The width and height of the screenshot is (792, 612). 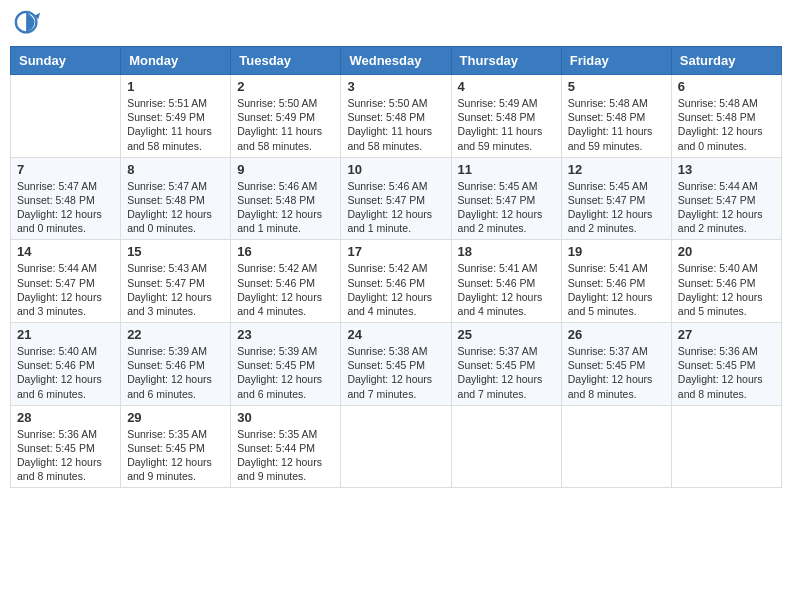 I want to click on page-header, so click(x=396, y=24).